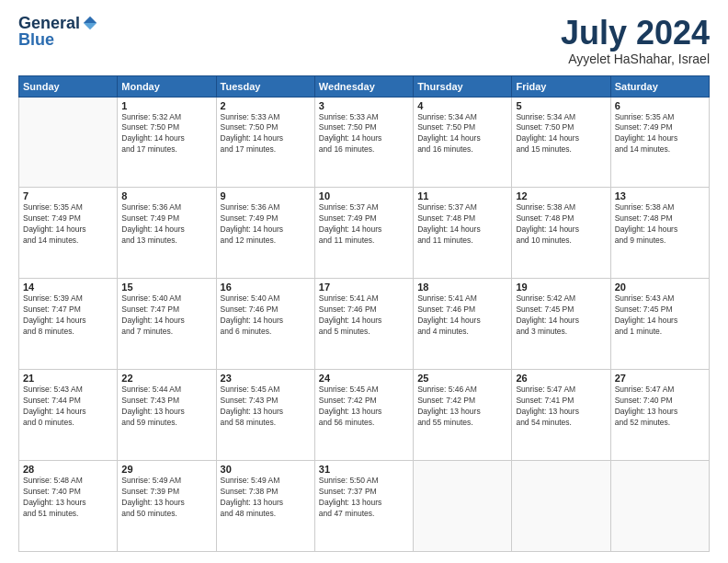  What do you see at coordinates (660, 86) in the screenshot?
I see `col-header-saturday: Saturday` at bounding box center [660, 86].